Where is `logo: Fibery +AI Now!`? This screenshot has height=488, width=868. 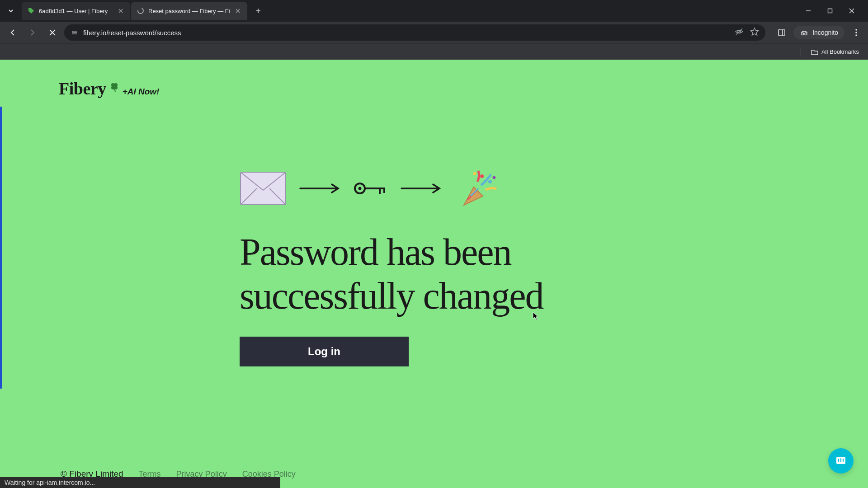
logo: Fibery +AI Now! is located at coordinates (109, 89).